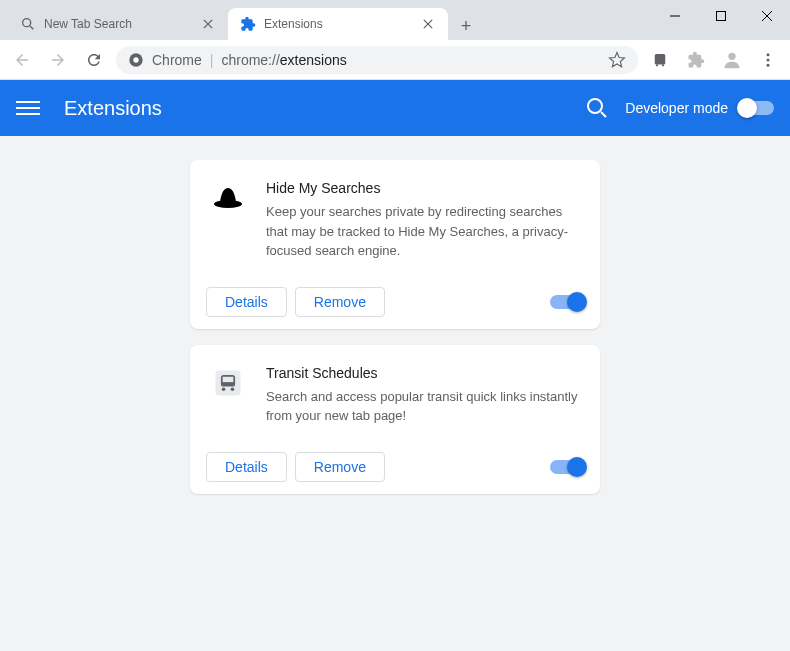 The height and width of the screenshot is (651, 790). Describe the element at coordinates (324, 108) in the screenshot. I see `page-title: Extensions` at that location.